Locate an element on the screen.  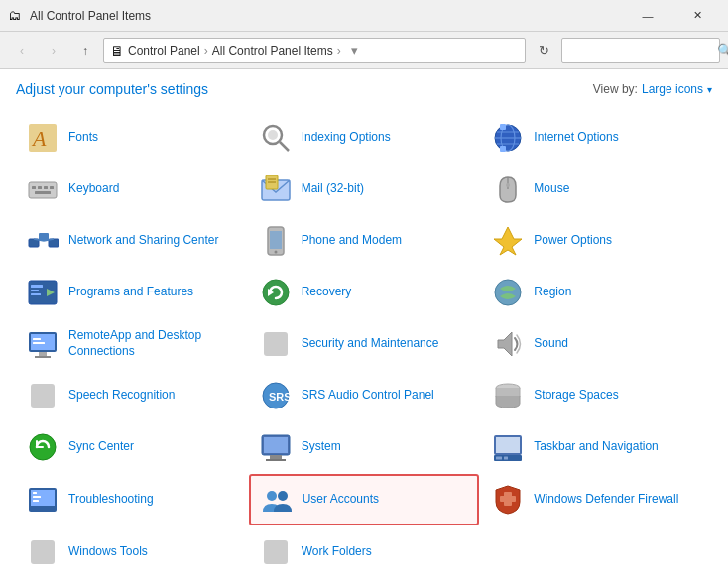
programs-features-icon is located at coordinates (43, 292).